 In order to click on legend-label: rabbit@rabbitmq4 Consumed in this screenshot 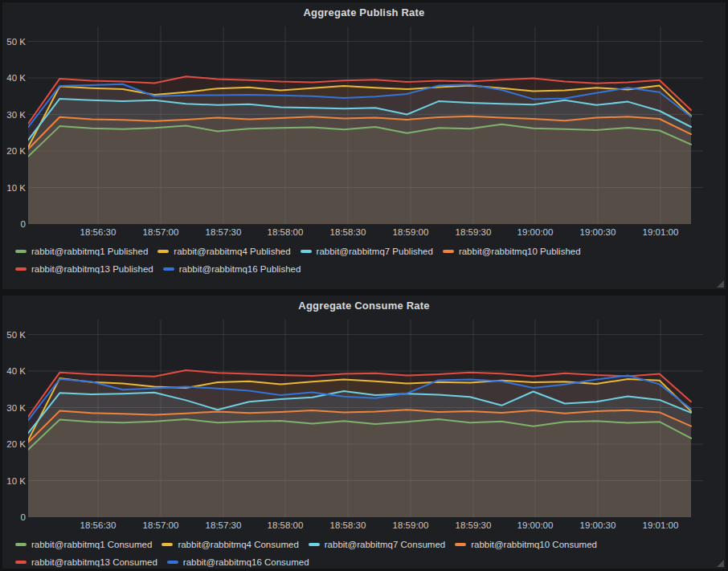, I will do `click(238, 544)`.